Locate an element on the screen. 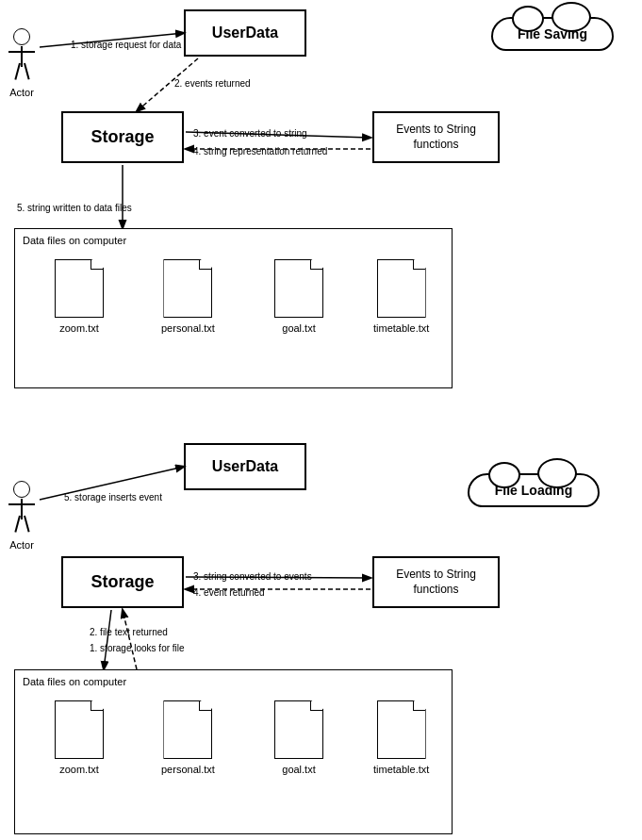 This screenshot has height=840, width=642. file-icon-zoom-2: zoom.txt is located at coordinates (79, 737).